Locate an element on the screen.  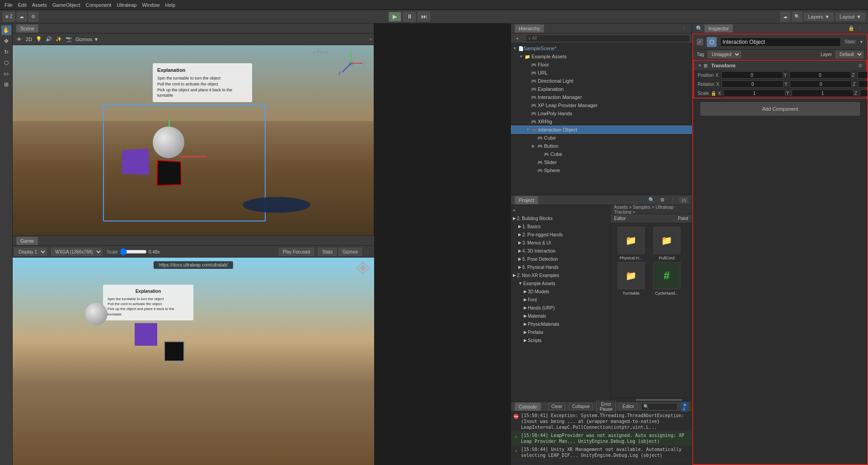
scene-camera-btn: 📷 is located at coordinates (69, 39).